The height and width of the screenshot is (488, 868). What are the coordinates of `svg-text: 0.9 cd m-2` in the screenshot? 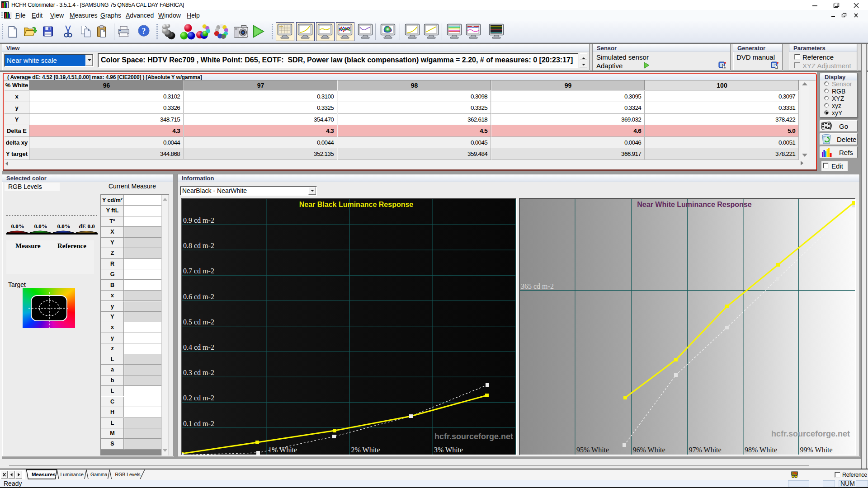 It's located at (199, 221).